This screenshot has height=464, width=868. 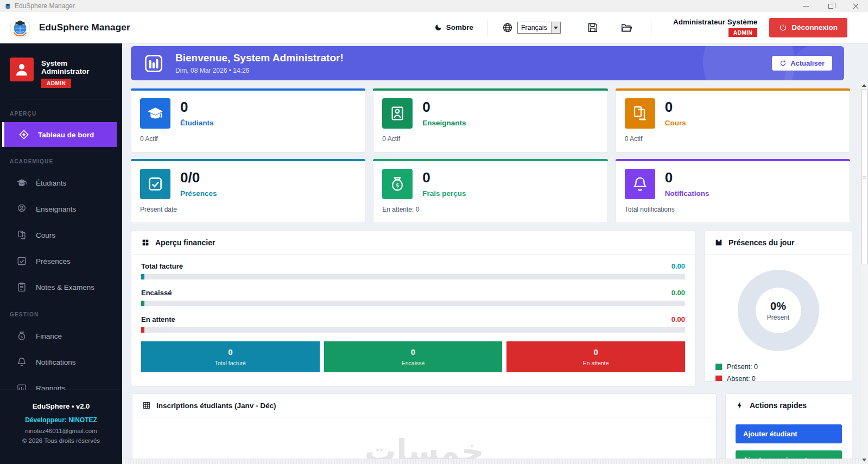 What do you see at coordinates (719, 243) in the screenshot?
I see `attendance-box-icon` at bounding box center [719, 243].